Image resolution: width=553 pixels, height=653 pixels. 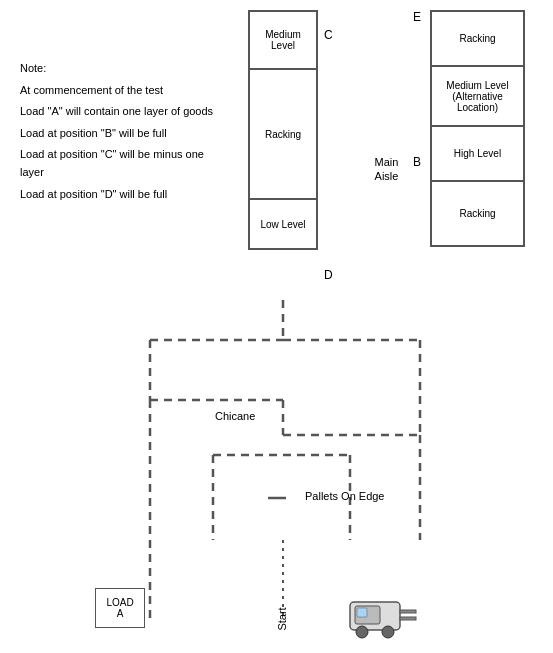 I want to click on racking-cell: Racking, so click(x=283, y=134).